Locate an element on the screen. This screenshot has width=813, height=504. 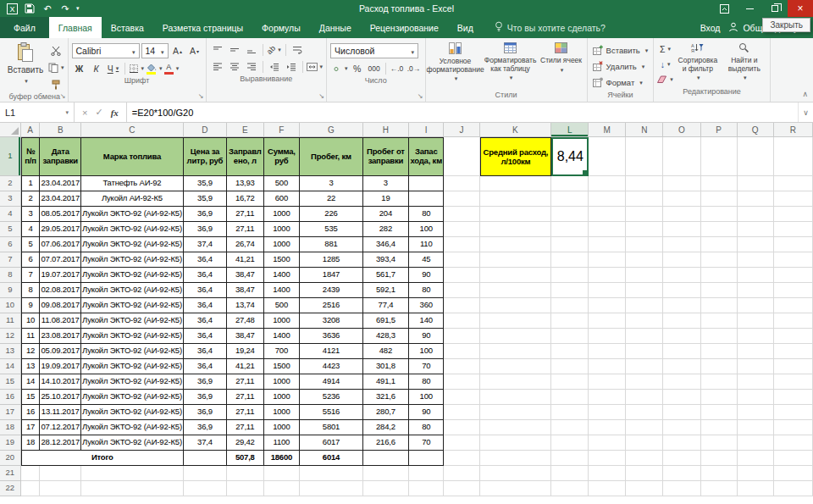
cell-O16 is located at coordinates (682, 397).